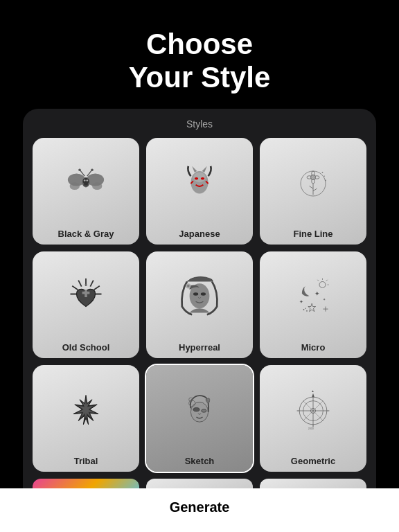 The image size is (399, 532). Describe the element at coordinates (86, 418) in the screenshot. I see `style-tribal: Tribal` at that location.